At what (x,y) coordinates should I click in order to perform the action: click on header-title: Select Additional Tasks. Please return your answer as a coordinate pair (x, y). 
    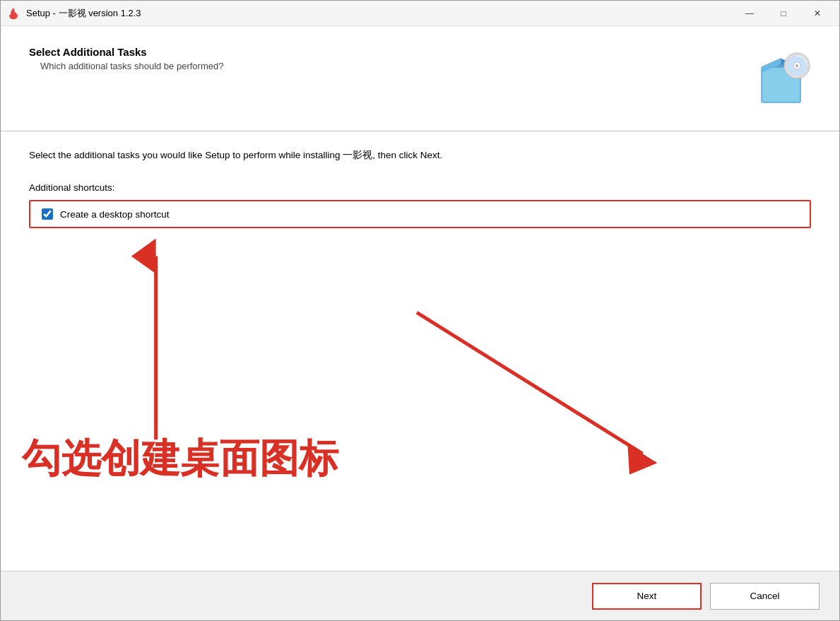
    Looking at the image, I should click on (389, 52).